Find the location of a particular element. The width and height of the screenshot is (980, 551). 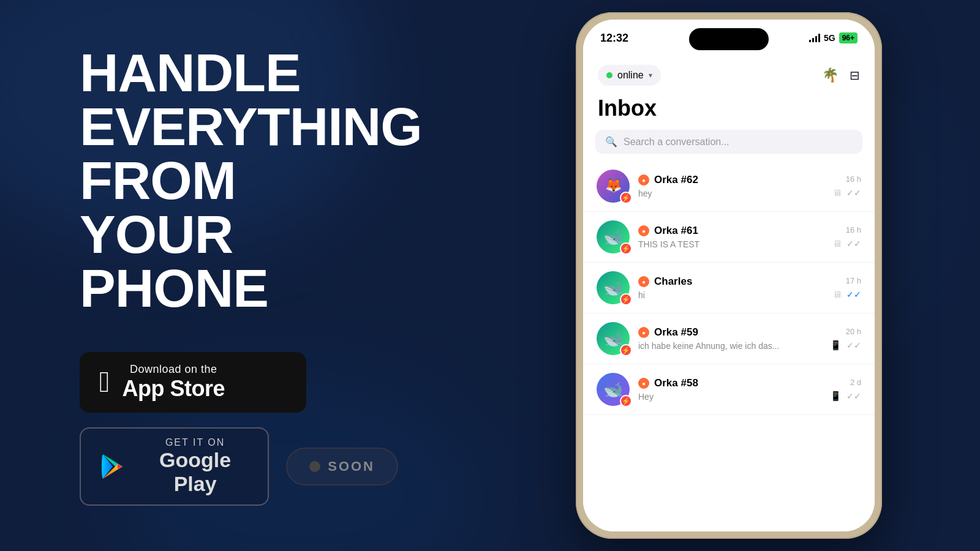

conv-source-icon-4: ● is located at coordinates (644, 332).